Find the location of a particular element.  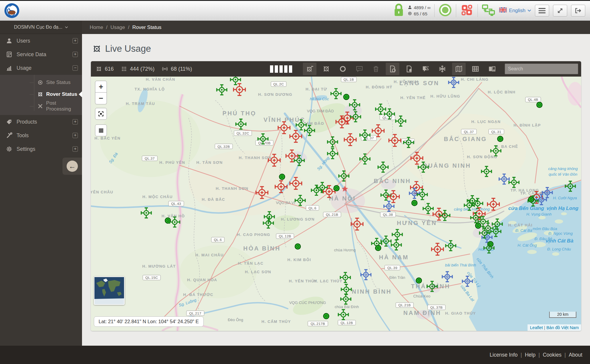

delete-button is located at coordinates (376, 69).